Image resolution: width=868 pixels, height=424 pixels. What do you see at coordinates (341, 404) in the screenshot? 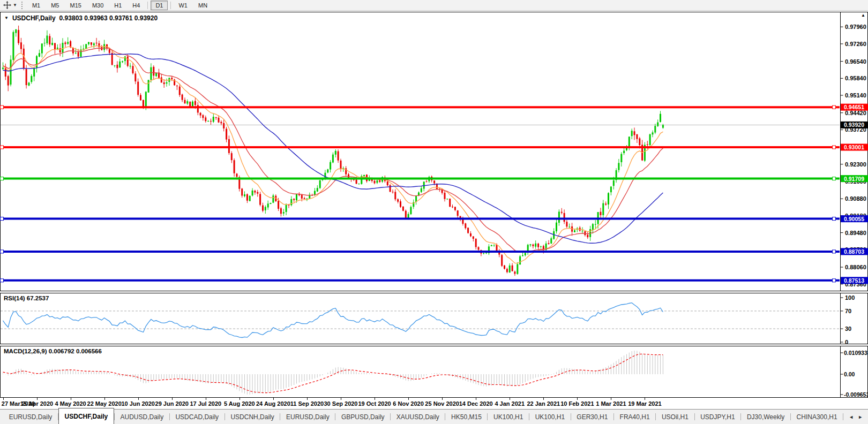
I see `date-label: 30 Sep 2020` at bounding box center [341, 404].